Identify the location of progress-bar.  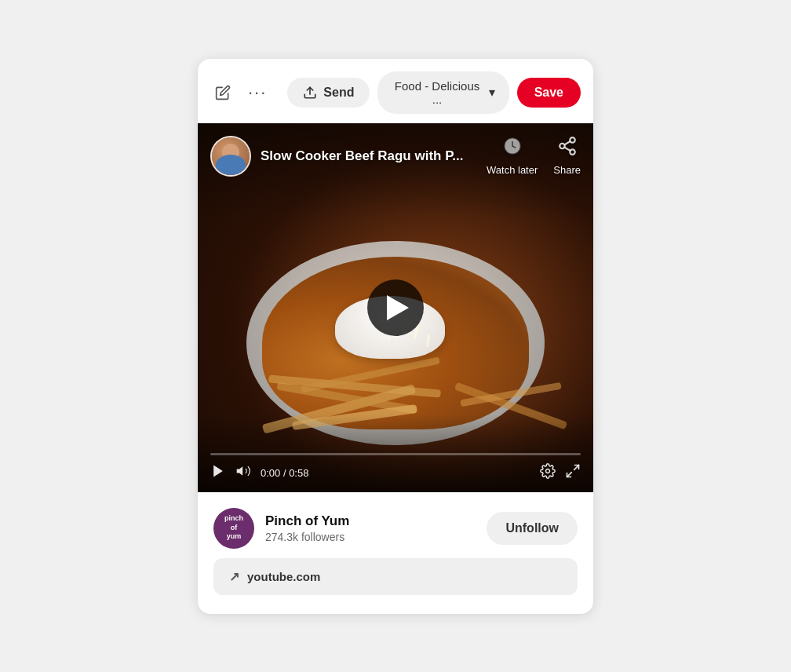
(396, 454).